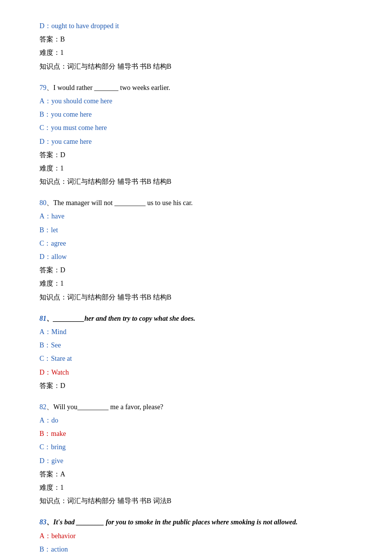 This screenshot has width=392, height=555. Describe the element at coordinates (196, 461) in the screenshot. I see `q82-option-d: D：give` at that location.